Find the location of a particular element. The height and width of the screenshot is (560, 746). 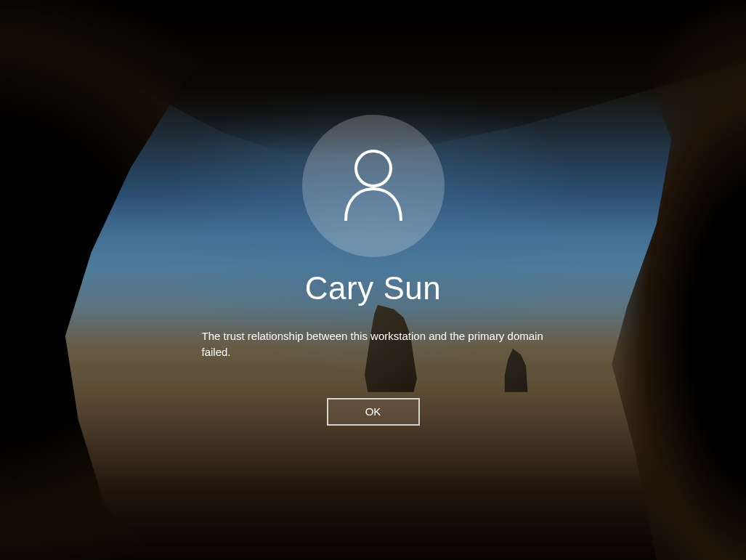

user-avatar-circle is located at coordinates (373, 186).